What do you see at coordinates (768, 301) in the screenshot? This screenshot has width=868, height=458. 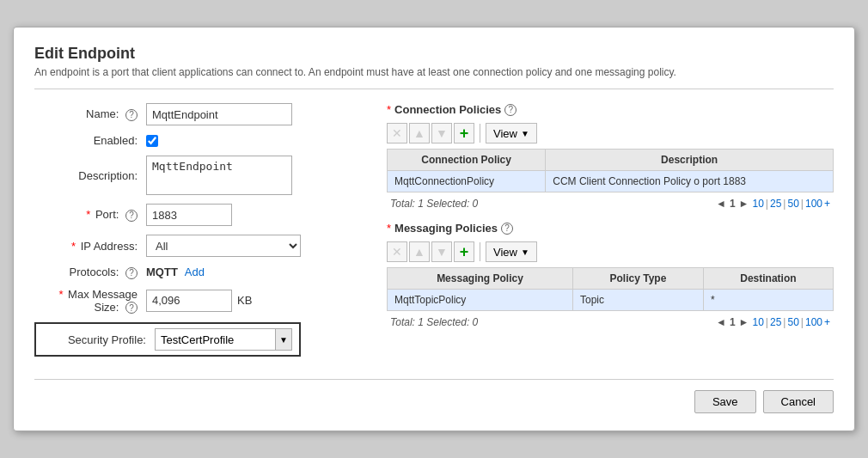 I see `mp-destination-cell: *` at bounding box center [768, 301].